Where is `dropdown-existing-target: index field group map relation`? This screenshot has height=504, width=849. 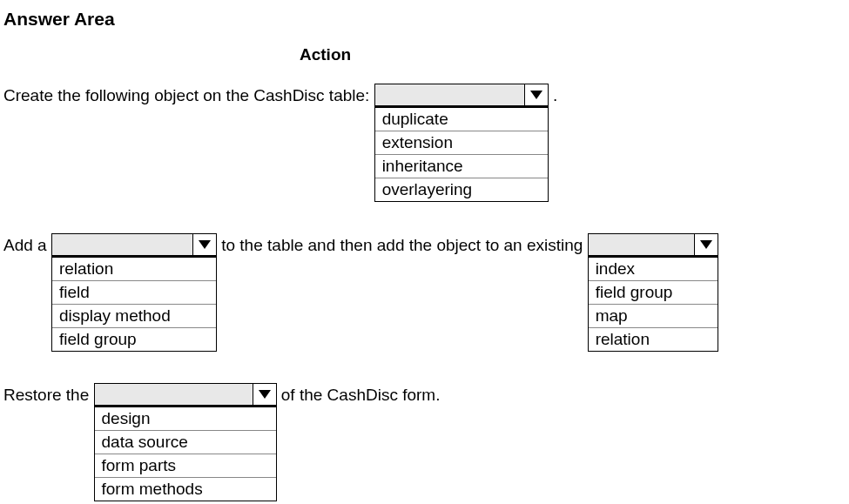 dropdown-existing-target: index field group map relation is located at coordinates (653, 292).